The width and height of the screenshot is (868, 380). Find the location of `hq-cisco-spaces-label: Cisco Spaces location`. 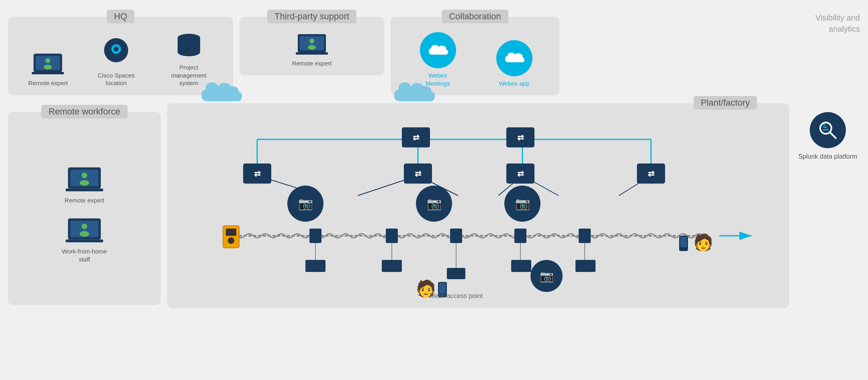

hq-cisco-spaces-label: Cisco Spaces location is located at coordinates (116, 80).